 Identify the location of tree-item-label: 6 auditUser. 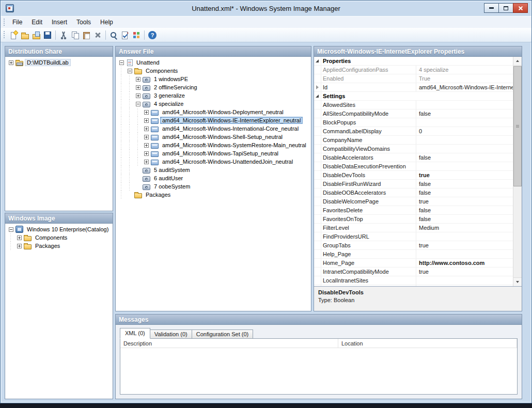
(168, 178).